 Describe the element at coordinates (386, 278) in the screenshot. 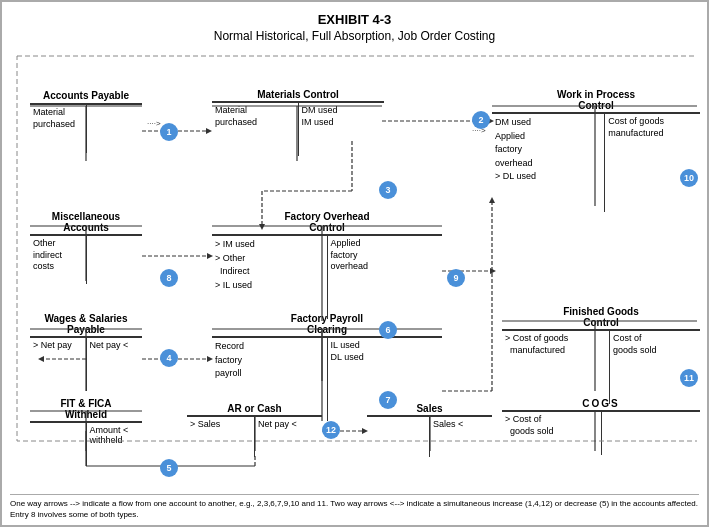

I see `foh-right: Appliedfactoryoverhead` at that location.